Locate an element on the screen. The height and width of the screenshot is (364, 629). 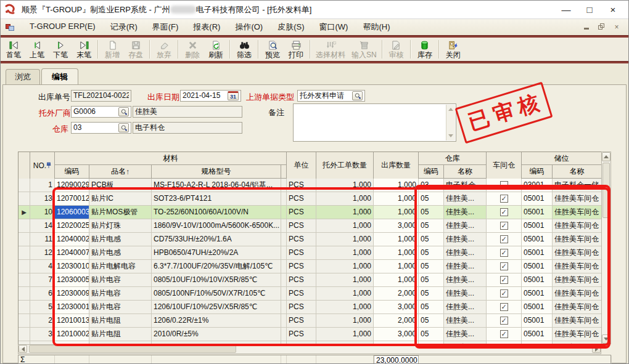
header-warehouse-code: 编码 is located at coordinates (432, 172).